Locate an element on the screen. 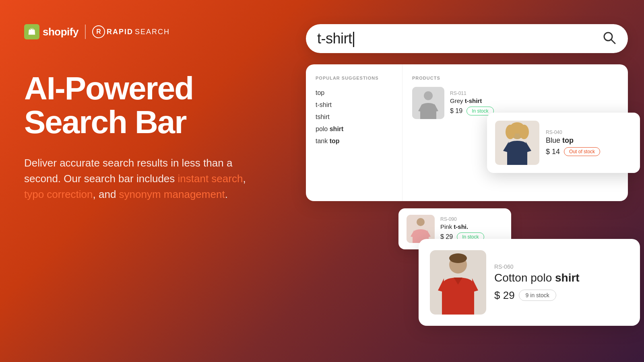 The width and height of the screenshot is (644, 362). suggestions-header: POPULAR SUGGESTIONS is located at coordinates (354, 78).